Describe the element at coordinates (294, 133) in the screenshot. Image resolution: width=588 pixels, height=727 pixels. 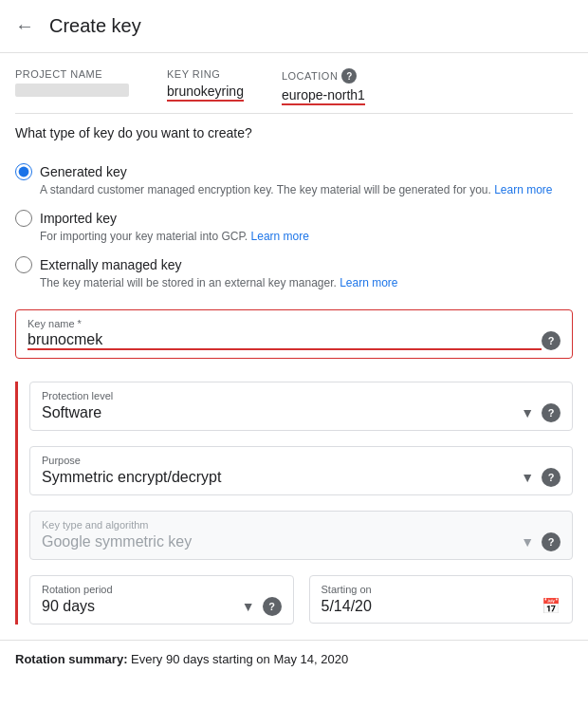
I see `key-type-title: What type of key do you want to create?` at that location.